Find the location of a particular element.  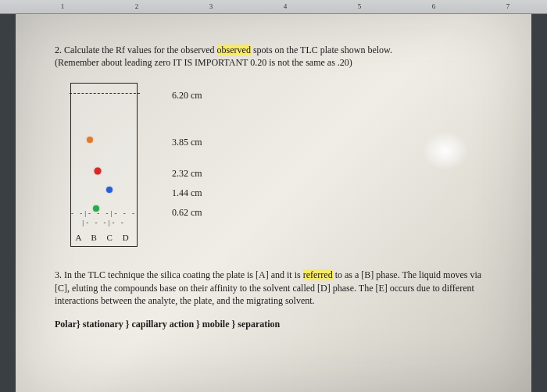

word-bank: Polar} stationary } capillary action } m… is located at coordinates (274, 324).